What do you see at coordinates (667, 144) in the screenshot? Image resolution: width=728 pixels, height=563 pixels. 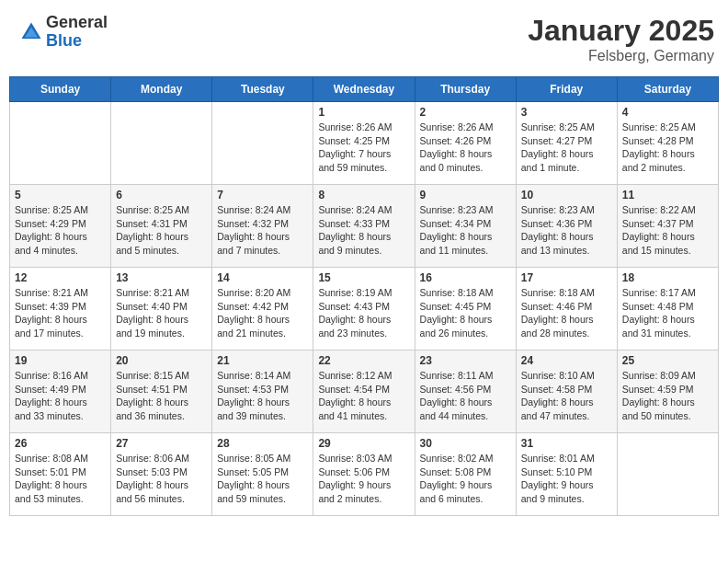 I see `calendar-cell: 4Sunrise: 8:25 AMSunset: 4:28 PMDaylight…` at bounding box center [667, 144].